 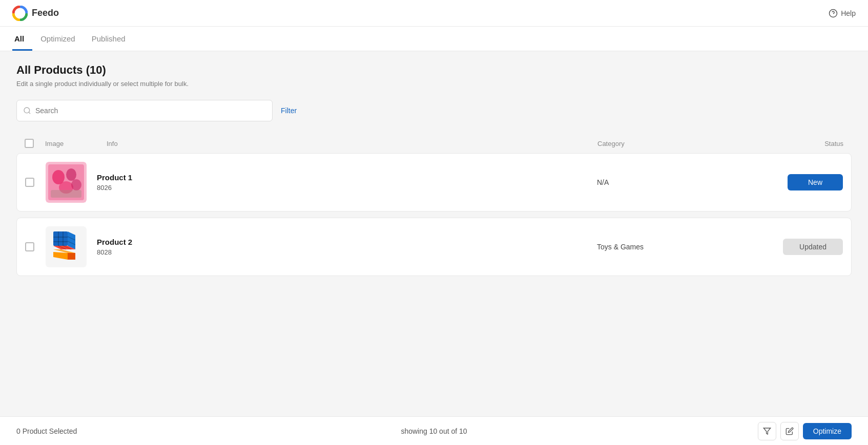 I want to click on search-filter-row: Filter, so click(x=434, y=111).